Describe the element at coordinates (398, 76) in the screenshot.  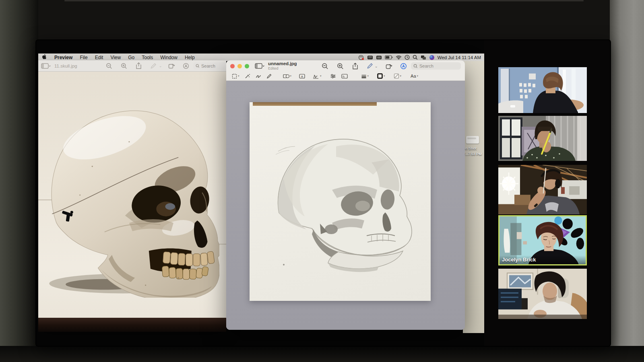
I see `fill-color-tool: ▾` at that location.